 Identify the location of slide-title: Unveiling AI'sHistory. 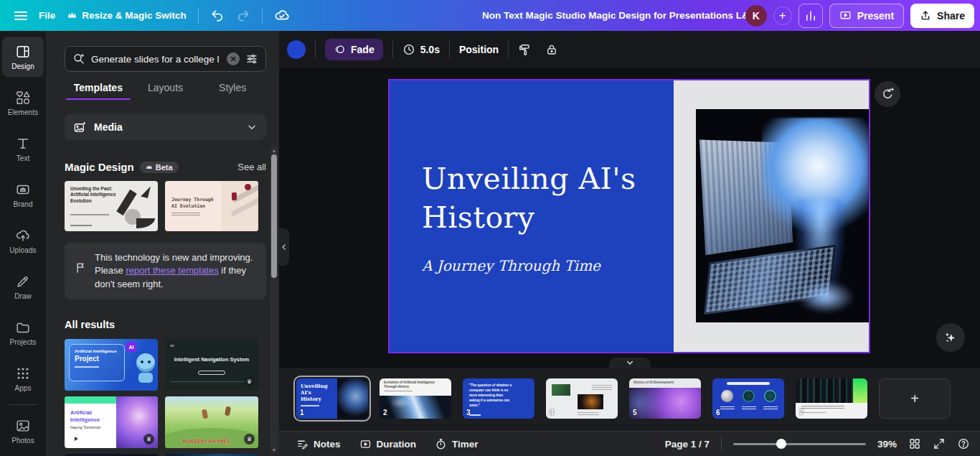
(529, 198).